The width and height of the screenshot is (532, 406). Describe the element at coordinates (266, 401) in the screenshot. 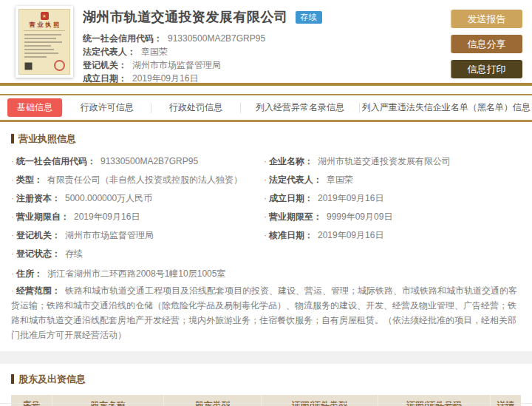

I see `shareholders-table: 序号 股东名称 股东类型 证照/证件类型 证照/证件号码 详情 1 湖州市交通投…` at that location.